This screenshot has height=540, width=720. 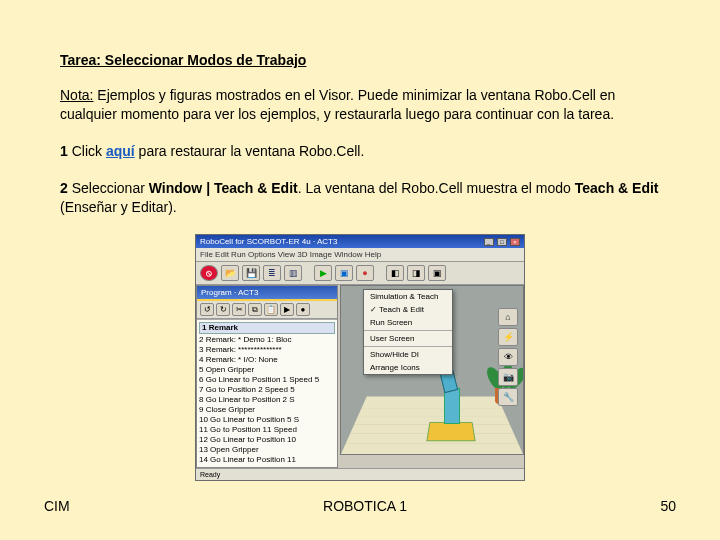 I want to click on step-2-mid: . La ventana del Robo.Cell muestra el mo…, so click(x=436, y=188).